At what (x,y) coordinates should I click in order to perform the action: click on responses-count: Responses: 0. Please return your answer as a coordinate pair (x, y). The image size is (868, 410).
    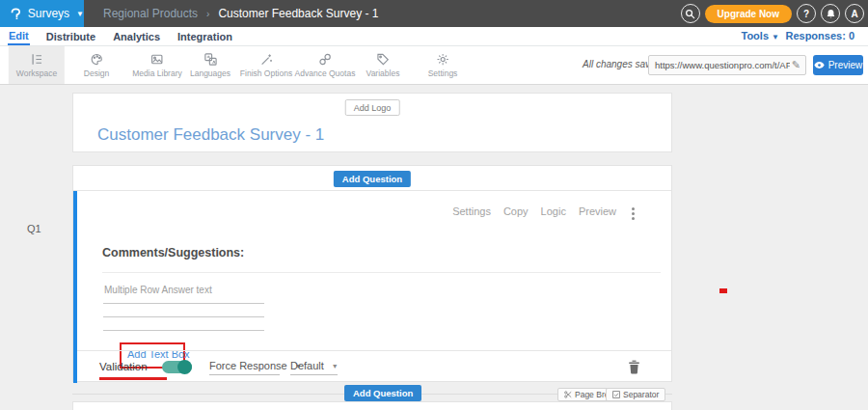
    Looking at the image, I should click on (820, 36).